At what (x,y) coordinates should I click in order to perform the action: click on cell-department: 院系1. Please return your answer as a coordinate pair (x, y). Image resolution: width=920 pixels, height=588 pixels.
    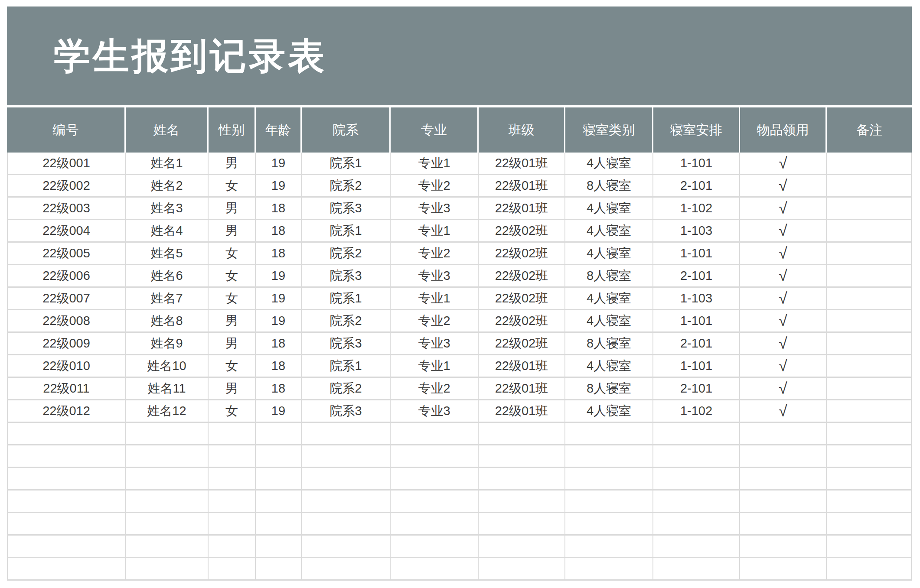
    Looking at the image, I should click on (346, 164).